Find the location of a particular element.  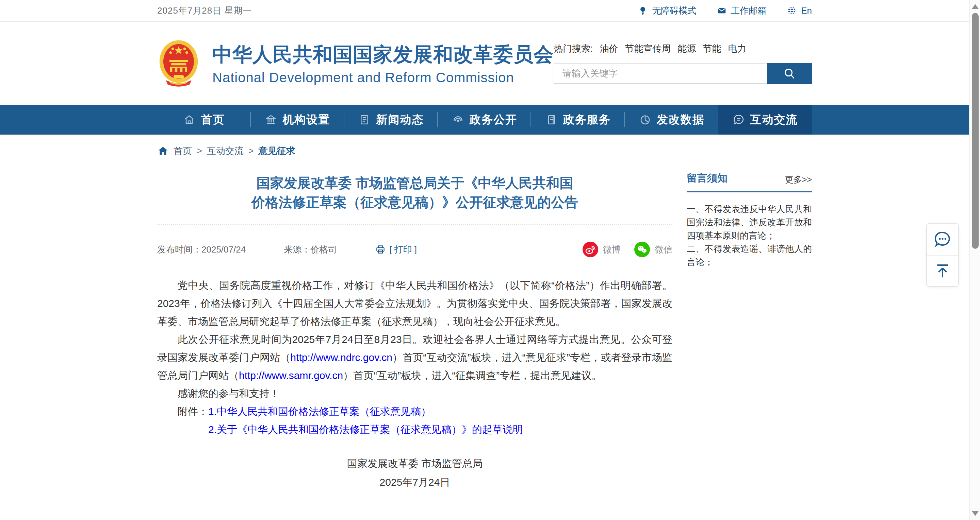

vertical-scrollbar is located at coordinates (975, 260).